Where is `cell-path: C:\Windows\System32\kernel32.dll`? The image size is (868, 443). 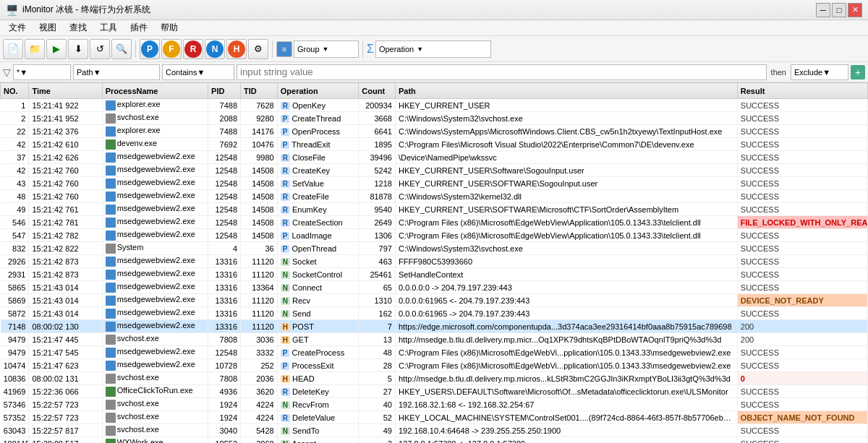
cell-path: C:\Windows\System32\kernel32.dll is located at coordinates (566, 197).